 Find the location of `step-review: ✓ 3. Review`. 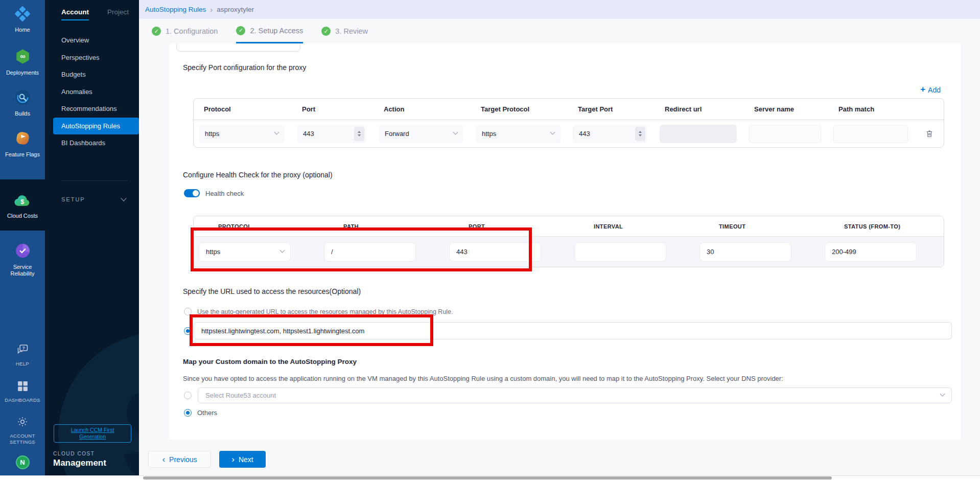

step-review: ✓ 3. Review is located at coordinates (344, 31).